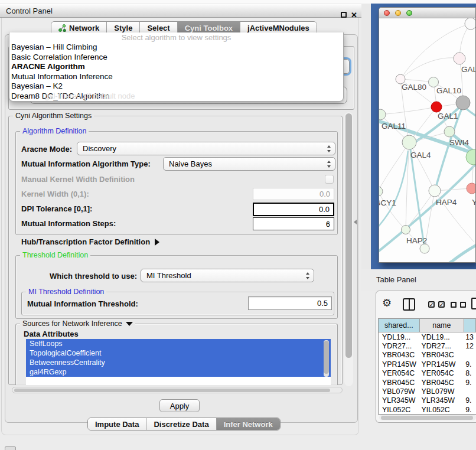  I want to click on algorithm-option: Bayesian – Hill Climbing, so click(176, 47).